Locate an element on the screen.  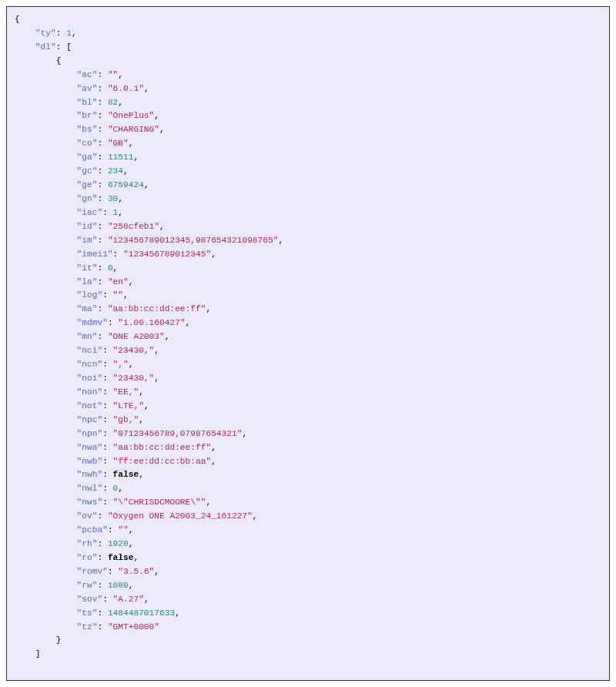
prop-romv: "romv": "3.5.6", is located at coordinates (308, 572).